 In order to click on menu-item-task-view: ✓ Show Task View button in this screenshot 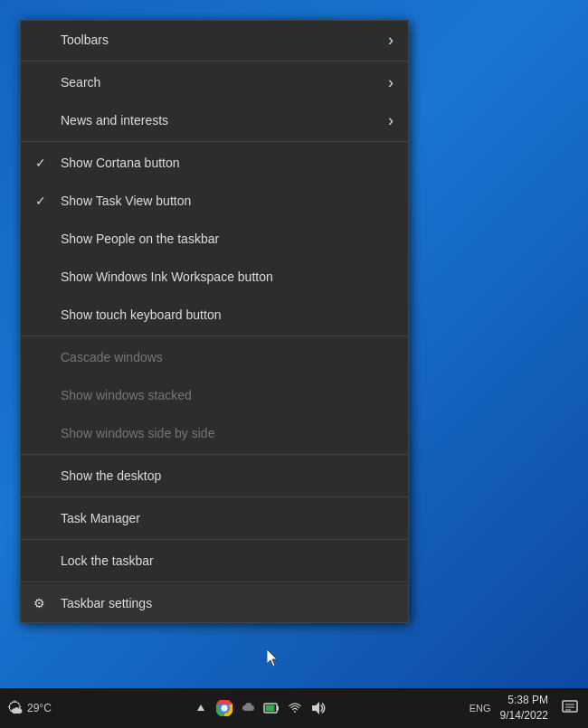, I will do `click(214, 201)`.